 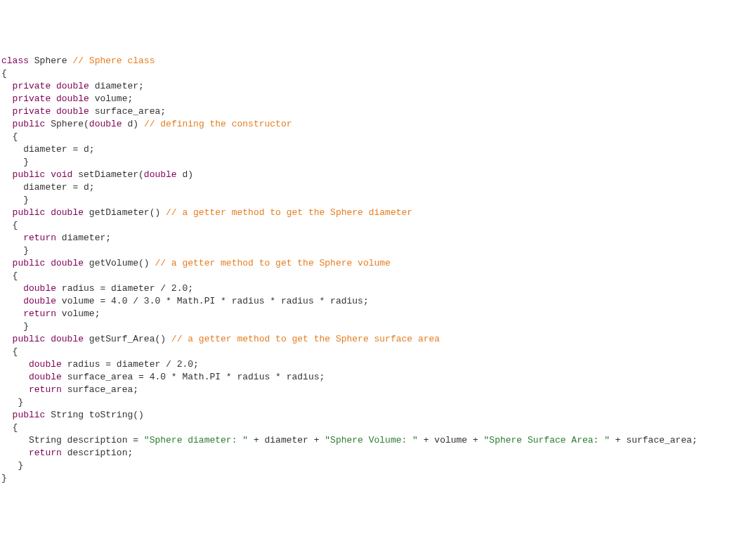 I want to click on code-text: getVolume(), so click(x=119, y=263).